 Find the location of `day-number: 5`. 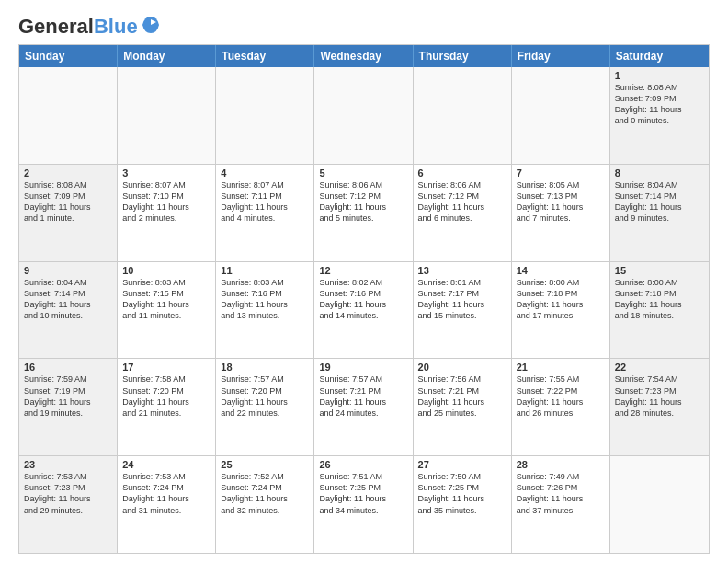

day-number: 5 is located at coordinates (363, 173).